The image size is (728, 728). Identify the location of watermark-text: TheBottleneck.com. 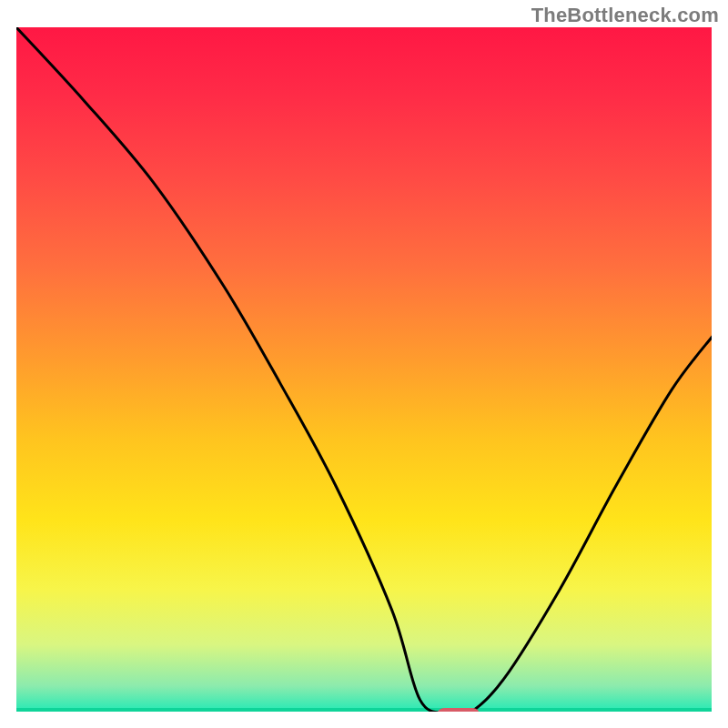
(625, 15).